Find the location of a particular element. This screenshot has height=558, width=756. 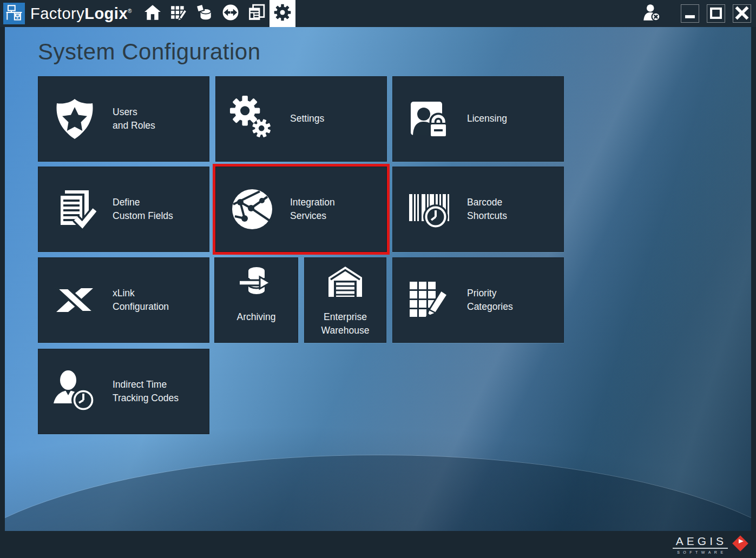

tile-priority-categories: Priority Categories is located at coordinates (478, 300).